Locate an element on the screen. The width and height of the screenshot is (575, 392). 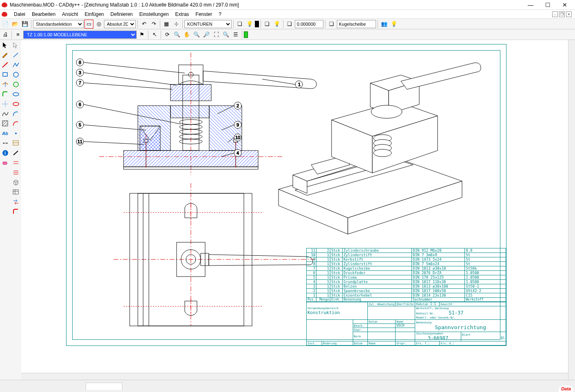
mdi-close-button: × is located at coordinates (569, 14).